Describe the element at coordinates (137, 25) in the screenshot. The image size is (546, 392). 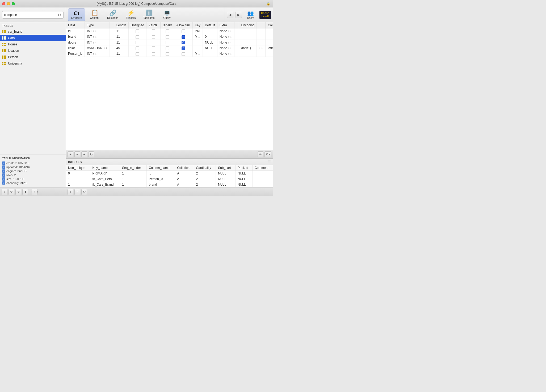
I see `col-header-unsigned: Unsigned` at that location.